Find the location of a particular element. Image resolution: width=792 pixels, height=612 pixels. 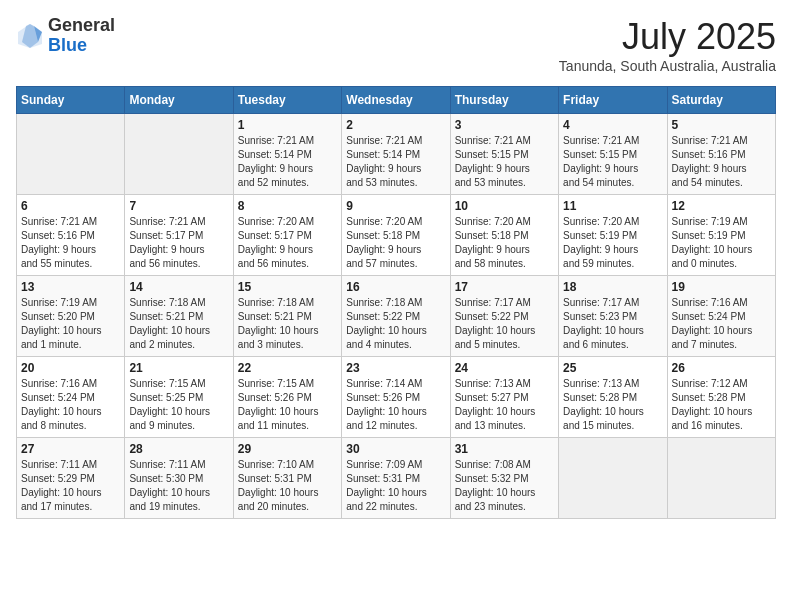

day-number: 19 is located at coordinates (722, 287).